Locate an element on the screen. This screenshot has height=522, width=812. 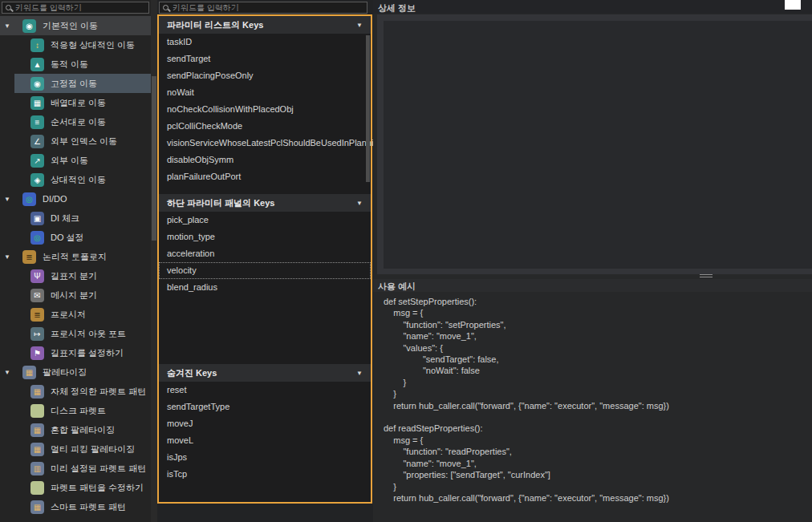
key-list-scrollbar-thumb is located at coordinates (367, 109).